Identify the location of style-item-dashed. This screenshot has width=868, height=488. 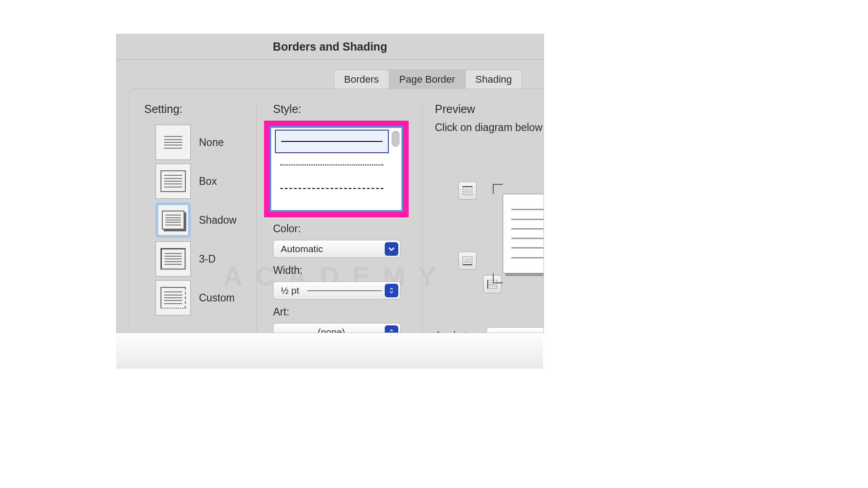
(332, 188).